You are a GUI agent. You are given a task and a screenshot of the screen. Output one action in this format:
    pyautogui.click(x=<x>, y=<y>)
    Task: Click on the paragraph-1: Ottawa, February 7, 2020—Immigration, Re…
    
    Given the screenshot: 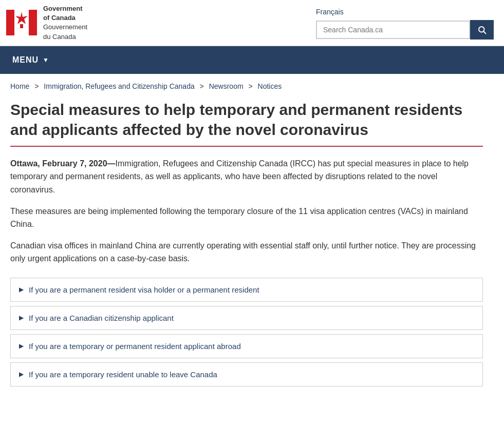 What is the action you would take?
    pyautogui.click(x=247, y=177)
    